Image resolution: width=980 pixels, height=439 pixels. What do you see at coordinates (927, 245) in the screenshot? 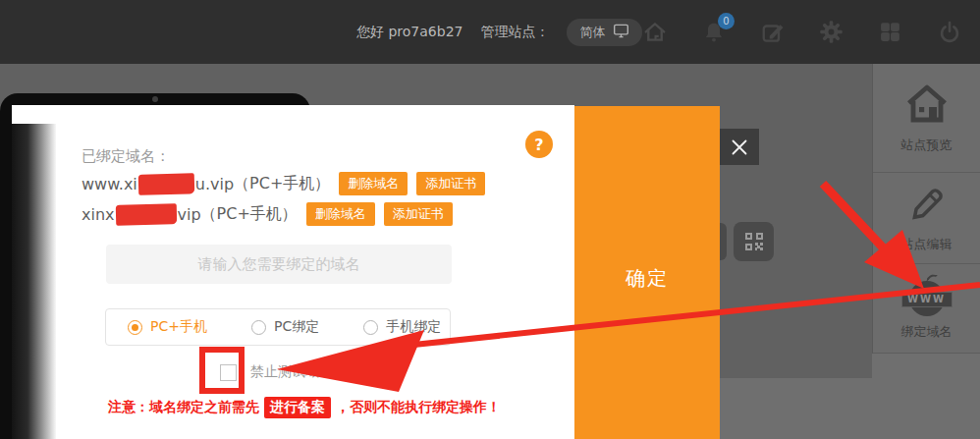
I see `sidebar-item-label: 站点编辑` at bounding box center [927, 245].